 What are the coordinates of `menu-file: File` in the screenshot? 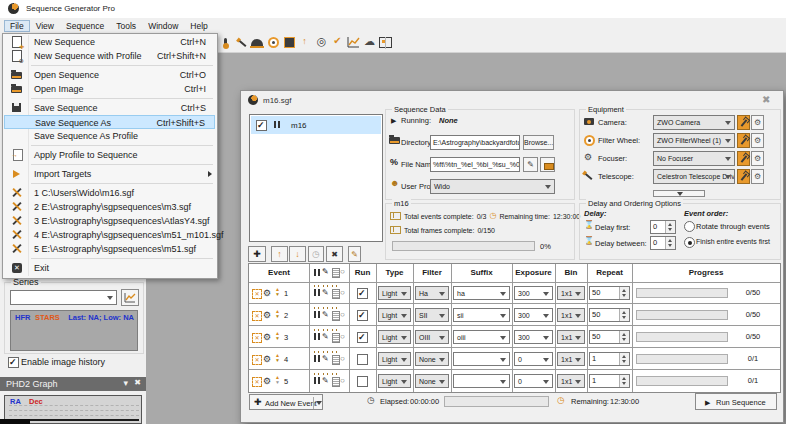 It's located at (17, 26).